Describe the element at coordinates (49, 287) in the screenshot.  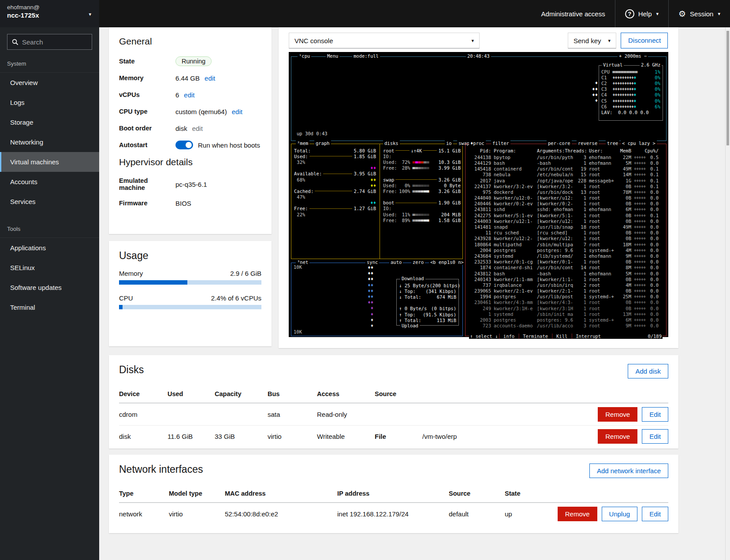
I see `sidebar-item-software-updates: Software updates` at that location.